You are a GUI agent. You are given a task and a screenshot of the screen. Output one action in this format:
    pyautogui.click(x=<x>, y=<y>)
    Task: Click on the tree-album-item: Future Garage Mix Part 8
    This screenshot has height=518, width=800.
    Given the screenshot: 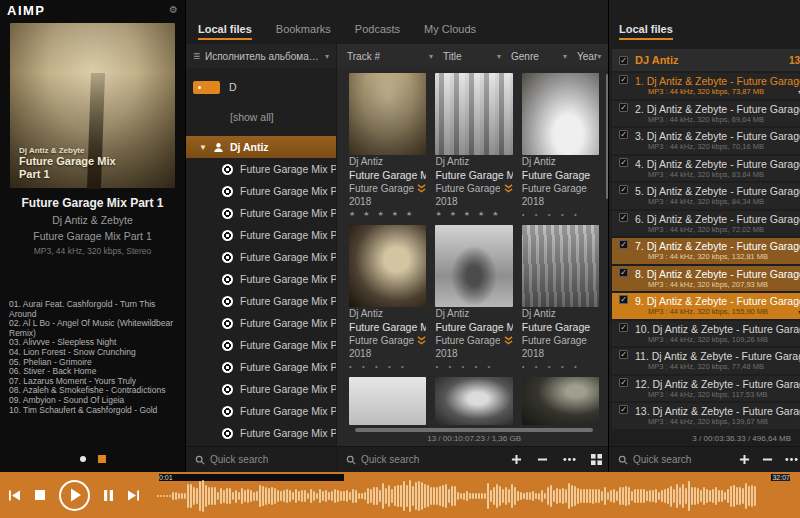 What is the action you would take?
    pyautogui.click(x=261, y=301)
    